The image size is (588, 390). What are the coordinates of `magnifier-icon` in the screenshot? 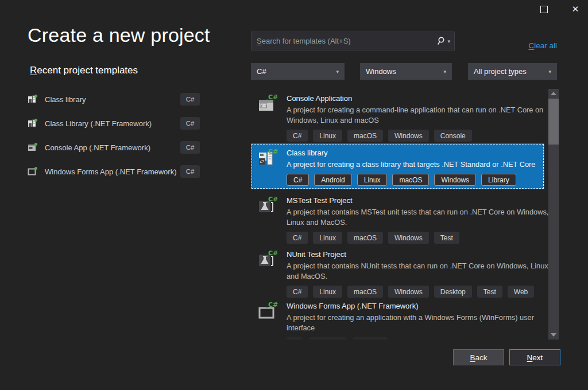 It's located at (441, 41).